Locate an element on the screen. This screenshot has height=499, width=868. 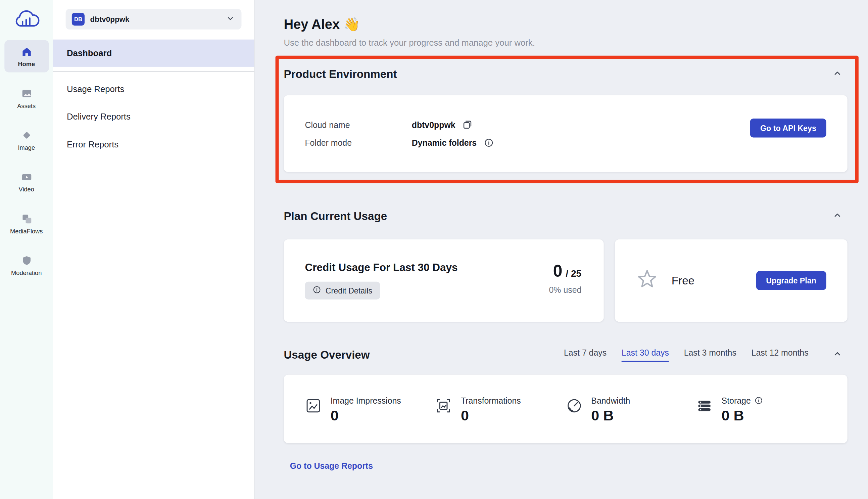
section-title-usage-overview: Usage Overview is located at coordinates (424, 355).